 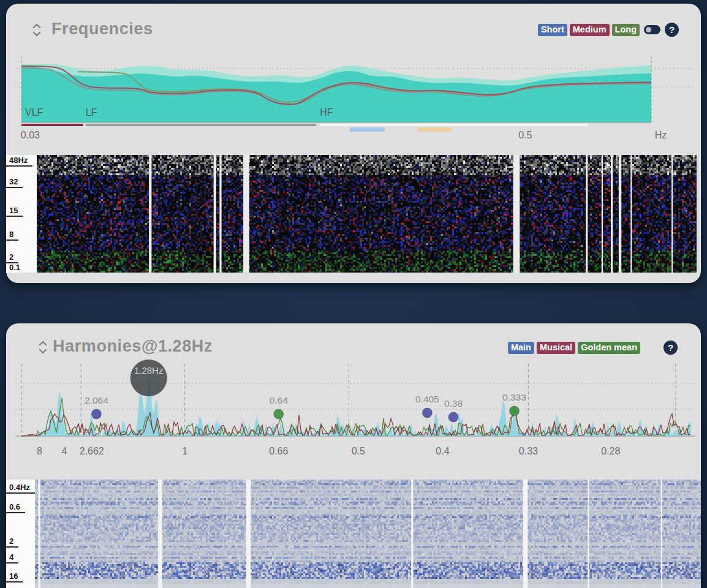 What do you see at coordinates (39, 451) in the screenshot?
I see `x-tick-8: 8` at bounding box center [39, 451].